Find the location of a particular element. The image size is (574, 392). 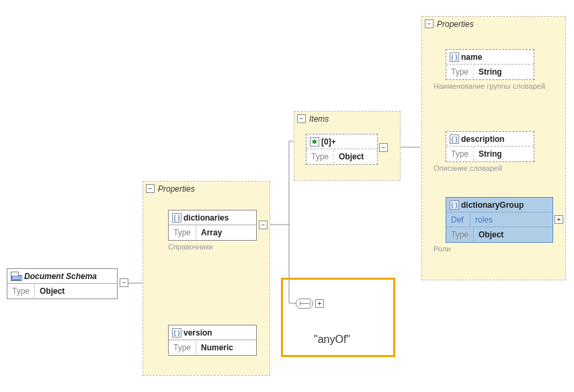

node-dictionaries: { } dictionaries Type Array is located at coordinates (212, 225).